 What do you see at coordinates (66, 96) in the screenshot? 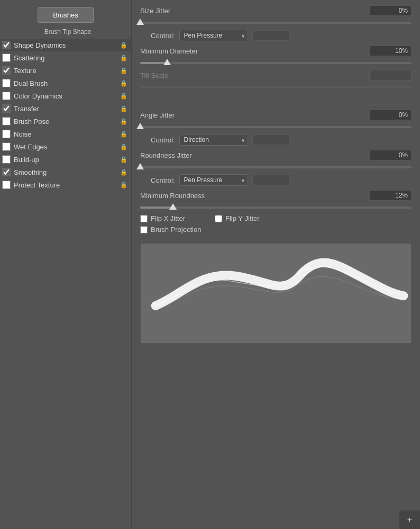
I see `sidebar-item-color-dynamics: Color Dynamics 🔒` at bounding box center [66, 96].